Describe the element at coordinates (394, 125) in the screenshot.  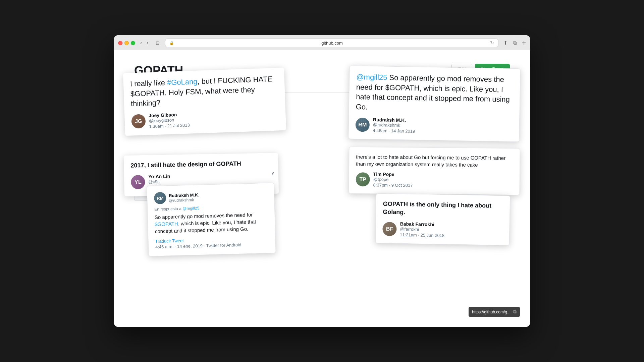
I see `tweet2-author-info: Rudraksh M.K. @rudrakshmk 4:46am · 14 Ja…` at that location.